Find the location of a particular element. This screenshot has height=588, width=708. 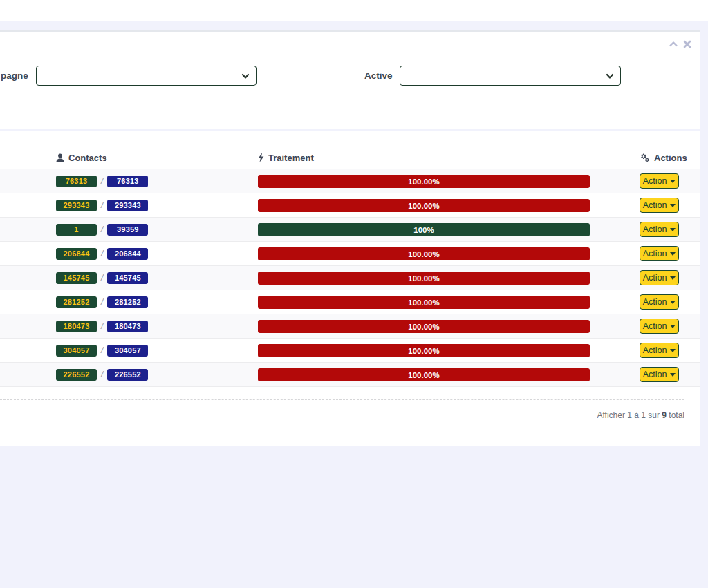

column-header-traitement: Traitement is located at coordinates (286, 158).